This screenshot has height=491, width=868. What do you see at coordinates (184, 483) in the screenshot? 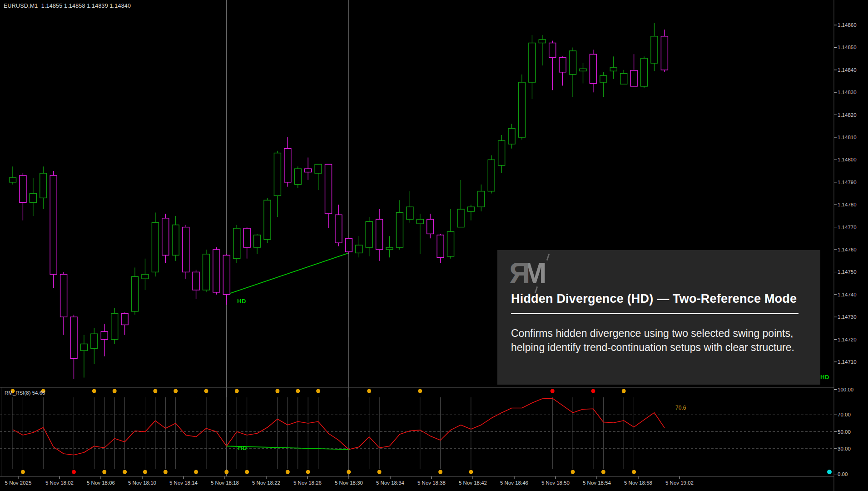
I see `time-axis-label: 5 Nov 18:14` at bounding box center [184, 483].